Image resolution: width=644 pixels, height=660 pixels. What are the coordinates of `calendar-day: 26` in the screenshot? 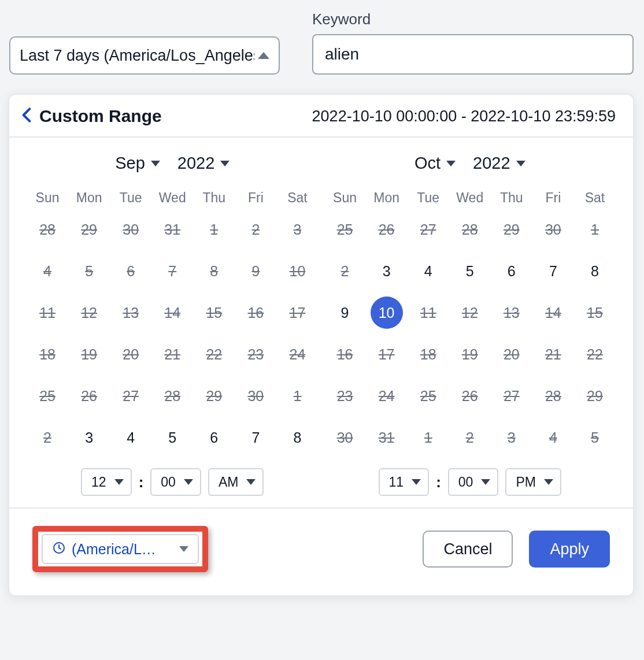 It's located at (470, 396).